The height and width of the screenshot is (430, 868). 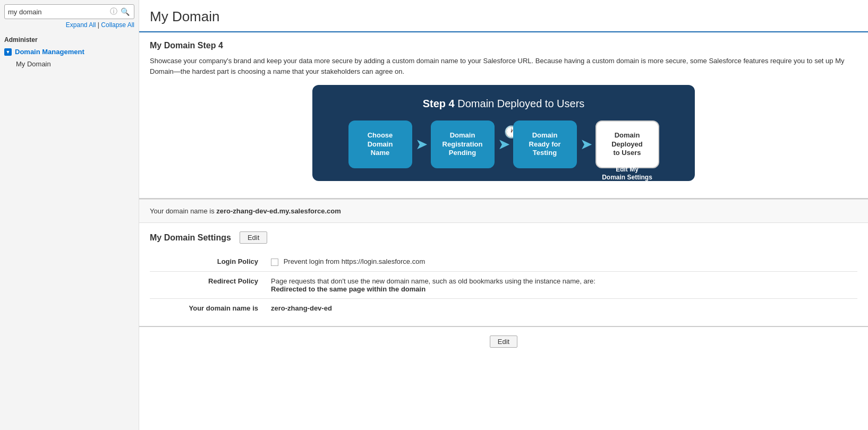 I want to click on your-domain-name: zero-zhang-dev-ed, so click(x=302, y=308).